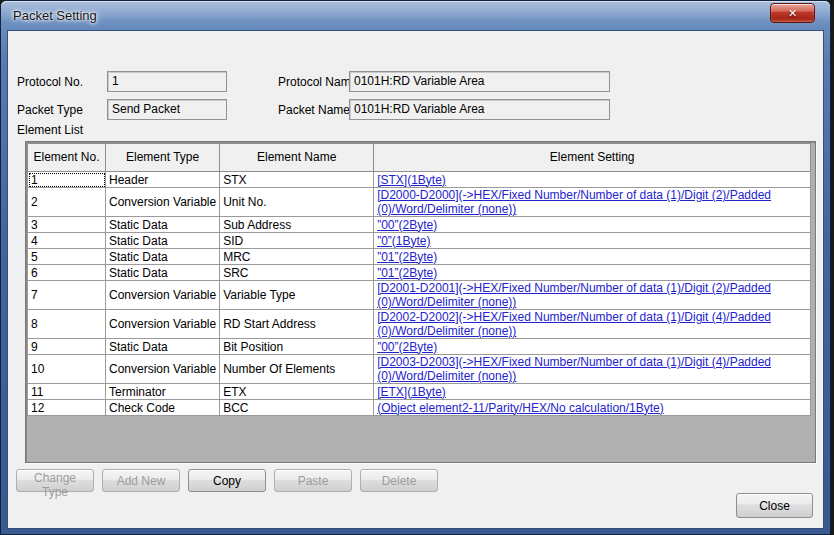  Describe the element at coordinates (297, 296) in the screenshot. I see `element-name-cell: Variable Type` at that location.